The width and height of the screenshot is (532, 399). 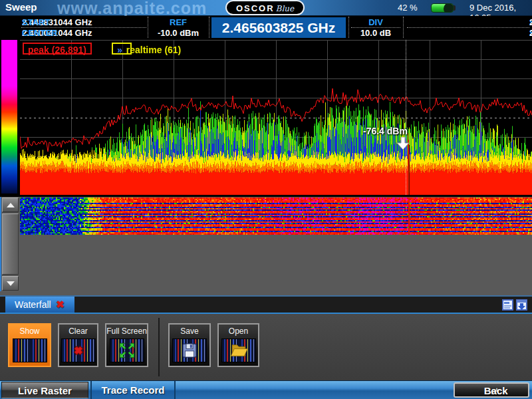 I want to click on open-folder-icon, so click(x=239, y=350).